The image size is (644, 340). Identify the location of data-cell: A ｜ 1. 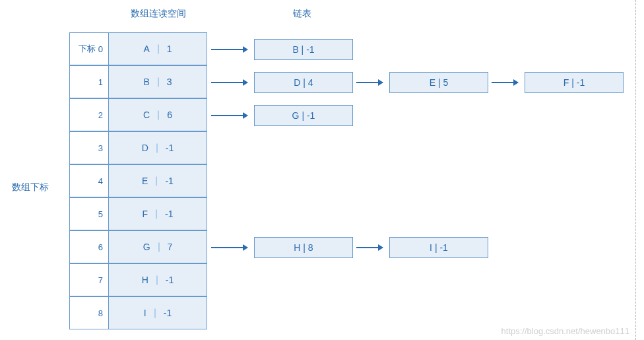
(158, 49).